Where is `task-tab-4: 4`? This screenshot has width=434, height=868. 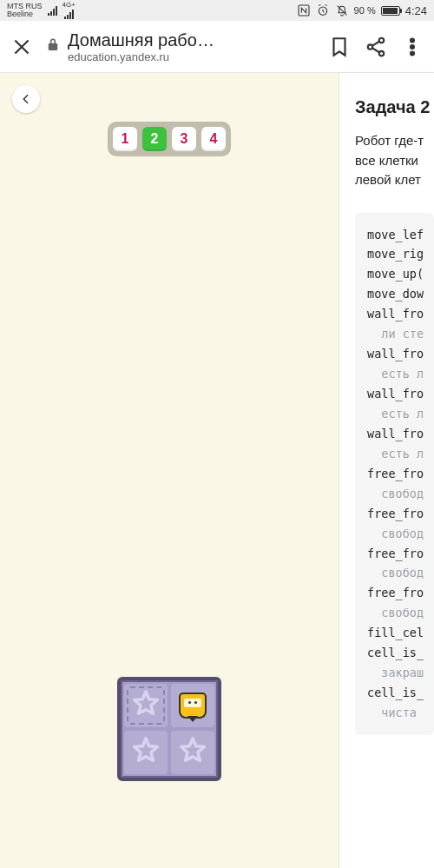
task-tab-4: 4 is located at coordinates (214, 139).